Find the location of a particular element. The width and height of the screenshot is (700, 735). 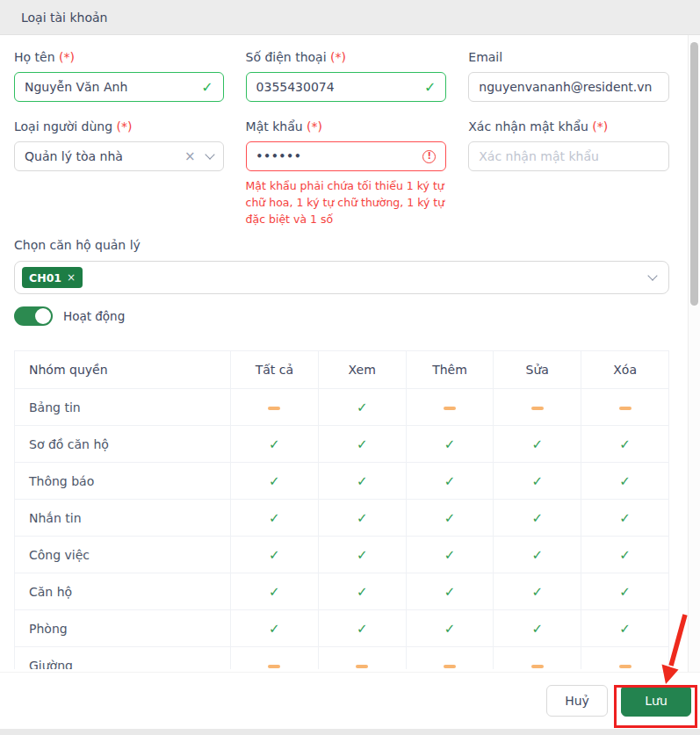

user-type-select: × is located at coordinates (119, 156).